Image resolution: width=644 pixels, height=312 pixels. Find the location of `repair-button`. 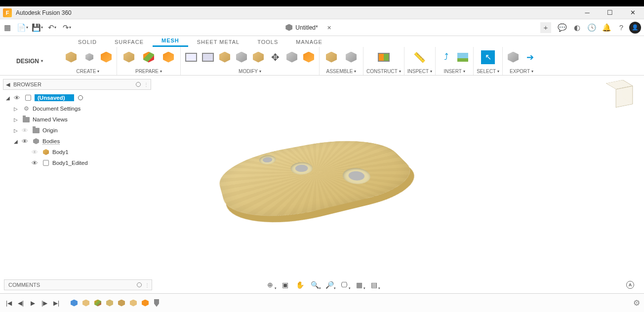

repair-button is located at coordinates (129, 57).